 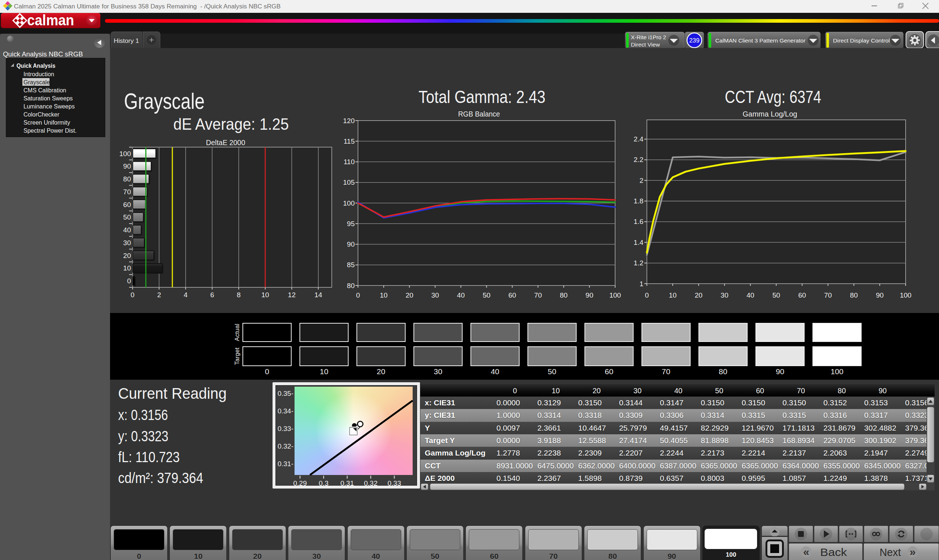 What do you see at coordinates (862, 41) in the screenshot?
I see `svg-text: Direct Display Control` at bounding box center [862, 41].